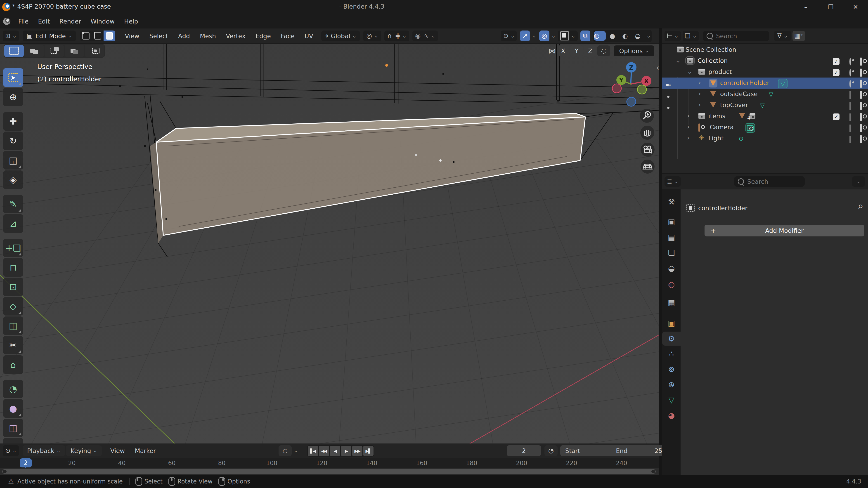 Image resolution: width=868 pixels, height=488 pixels. Describe the element at coordinates (49, 36) in the screenshot. I see `mode-dropdown: ▣ Edit Mode⌄` at that location.